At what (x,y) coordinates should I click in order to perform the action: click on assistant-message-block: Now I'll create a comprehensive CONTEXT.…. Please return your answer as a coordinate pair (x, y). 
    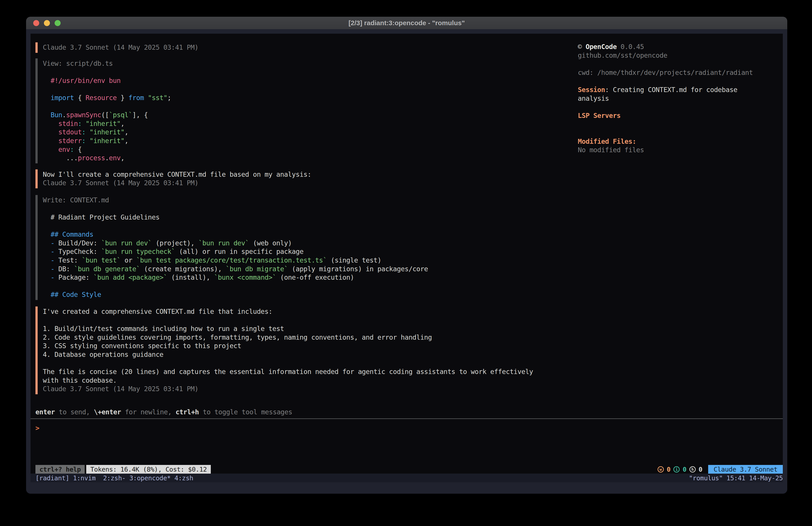
    Looking at the image, I should click on (303, 179).